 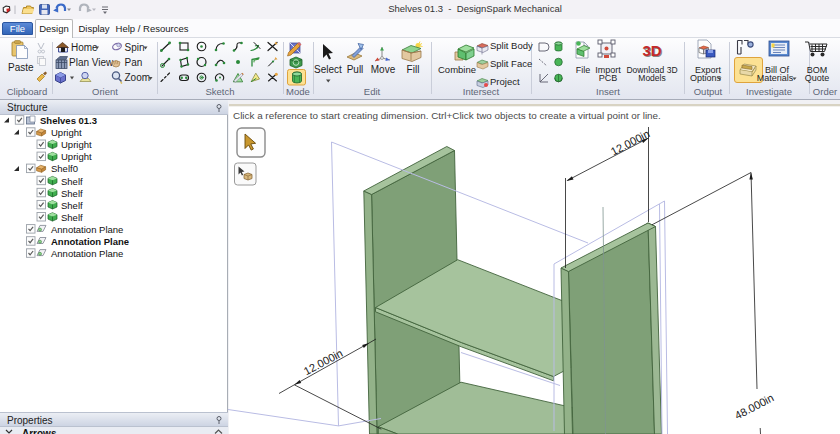 What do you see at coordinates (457, 70) in the screenshot?
I see `svg-text: Combine` at bounding box center [457, 70].